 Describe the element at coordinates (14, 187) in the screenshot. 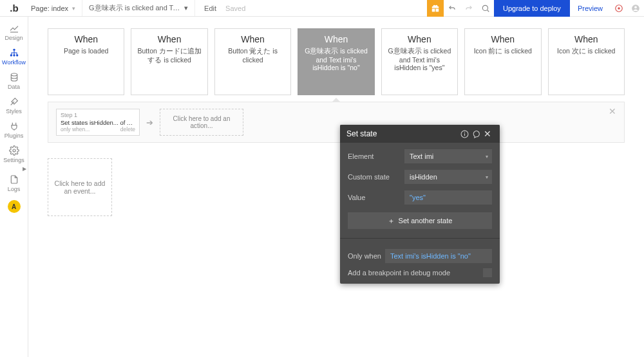

I see `left-sidebar: Design Workflow Data Styles Plugins Sett…` at that location.